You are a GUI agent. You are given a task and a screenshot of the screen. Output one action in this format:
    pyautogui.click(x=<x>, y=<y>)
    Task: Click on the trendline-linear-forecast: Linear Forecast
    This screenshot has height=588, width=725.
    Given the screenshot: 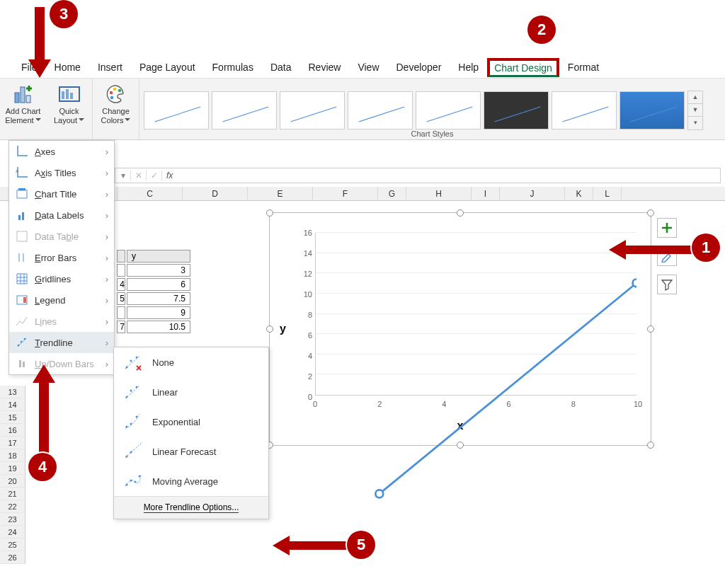 What is the action you would take?
    pyautogui.click(x=191, y=451)
    